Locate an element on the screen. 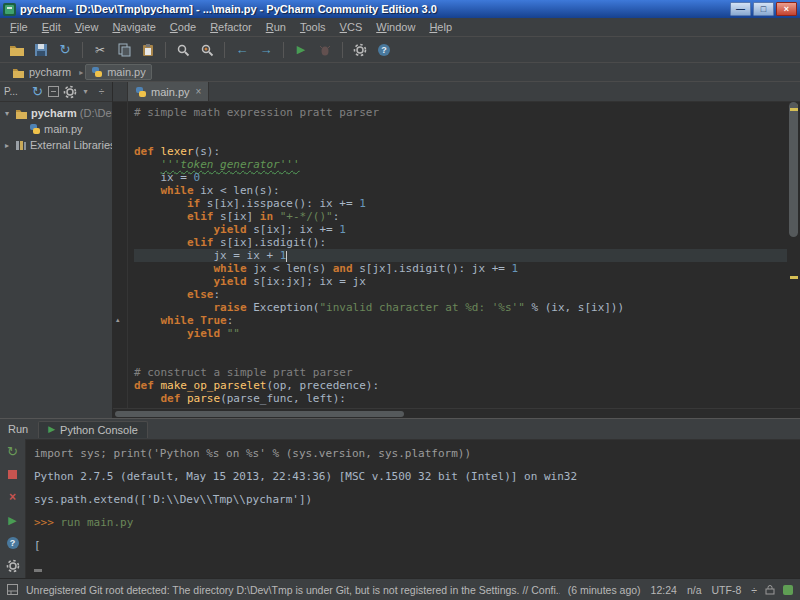  git-branch: n/a is located at coordinates (694, 590).